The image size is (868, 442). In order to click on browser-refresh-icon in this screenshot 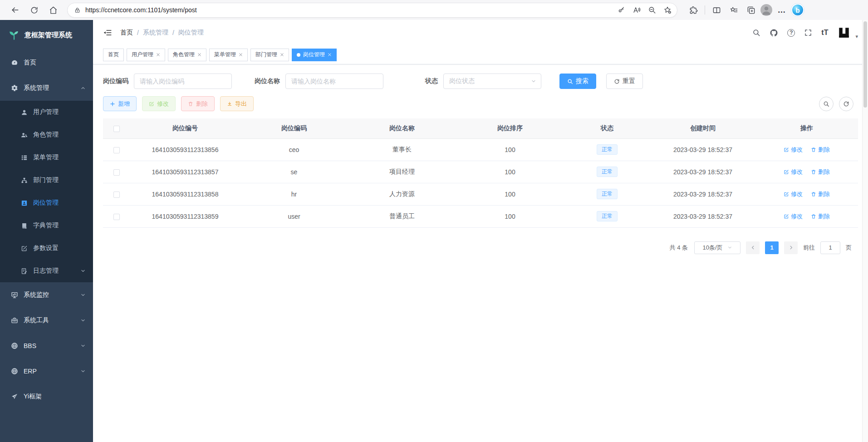, I will do `click(34, 10)`.